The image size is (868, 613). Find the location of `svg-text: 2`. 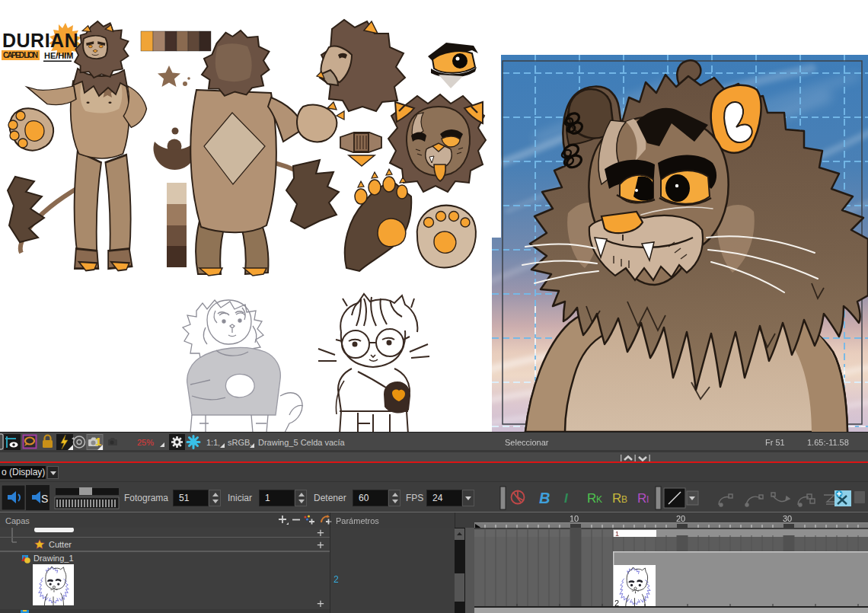

svg-text: 2 is located at coordinates (337, 579).